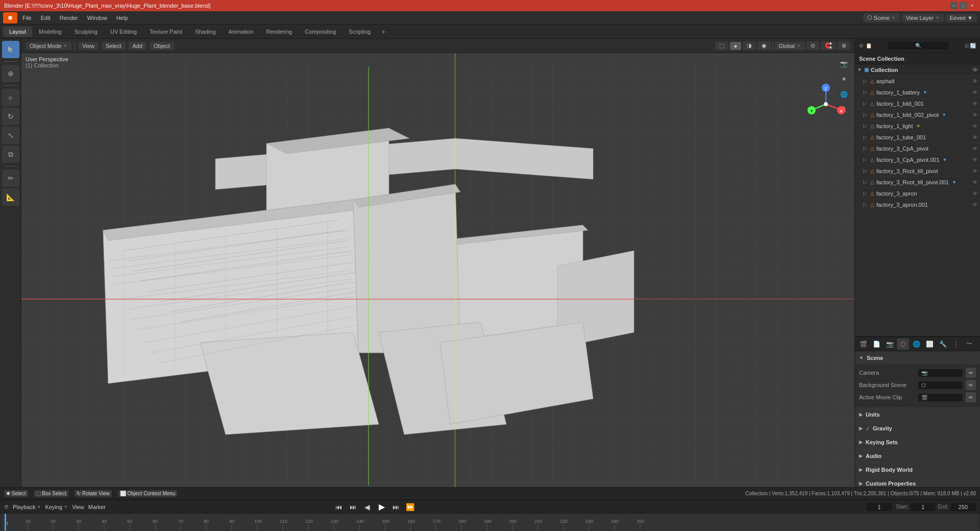  What do you see at coordinates (359, 32) in the screenshot?
I see `tab-scripting: Scripting` at bounding box center [359, 32].